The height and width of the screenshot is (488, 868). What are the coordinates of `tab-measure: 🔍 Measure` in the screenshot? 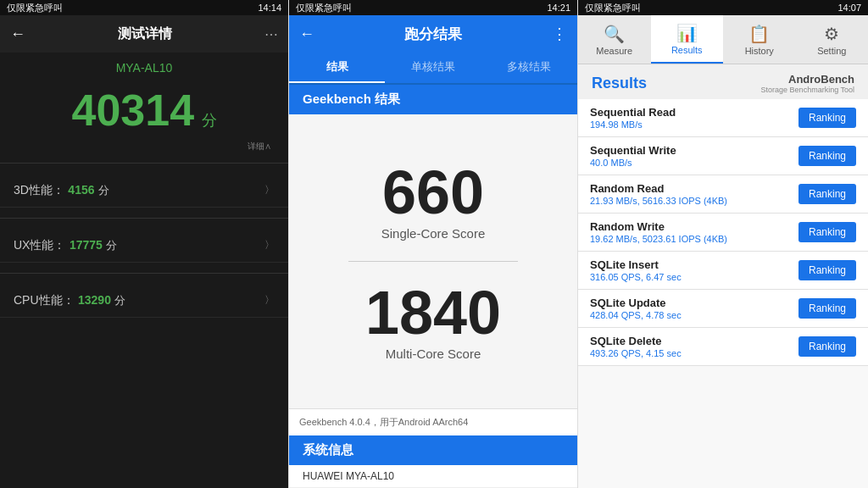 It's located at (615, 39).